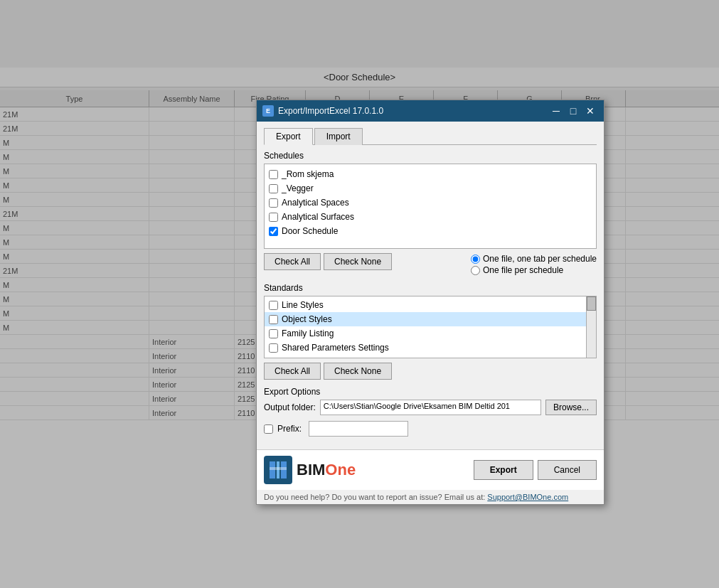  Describe the element at coordinates (430, 333) in the screenshot. I see `standard-item-family-listing: Family Listing` at that location.